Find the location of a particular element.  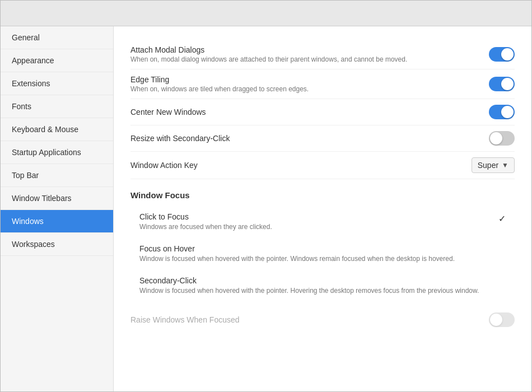

setting-title-attach-modal-dialogs: Attach Modal Dialogs is located at coordinates (310, 50).